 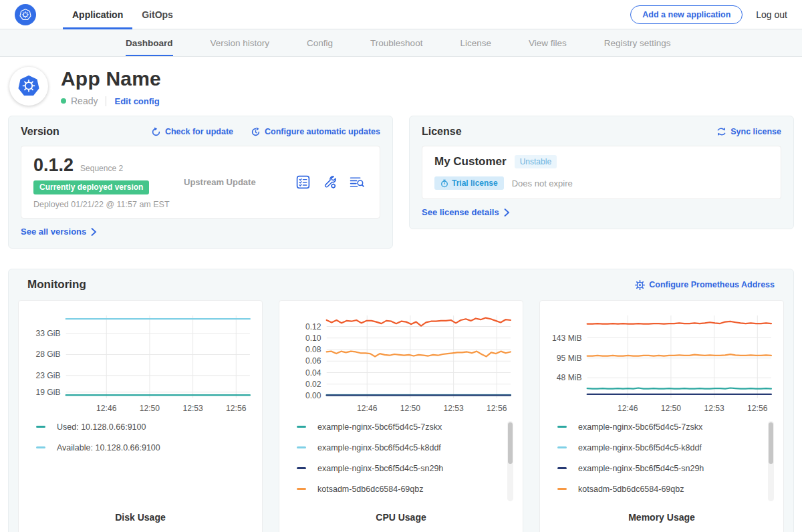 What do you see at coordinates (401, 86) in the screenshot?
I see `app-header: App Name Ready Edit config` at bounding box center [401, 86].